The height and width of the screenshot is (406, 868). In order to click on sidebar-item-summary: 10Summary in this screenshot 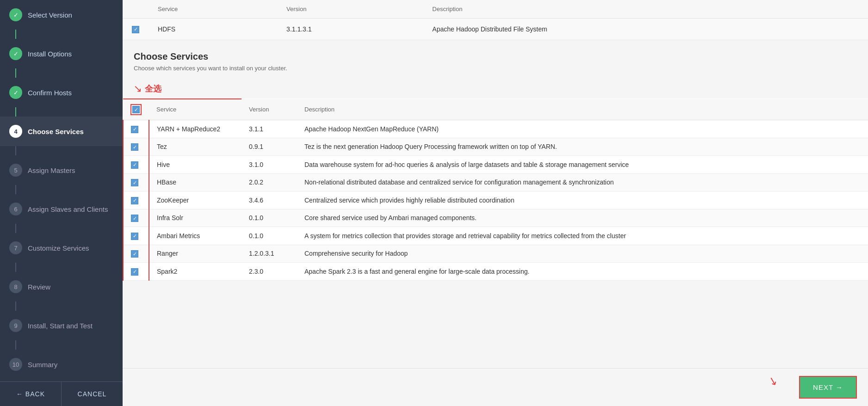, I will do `click(61, 364)`.